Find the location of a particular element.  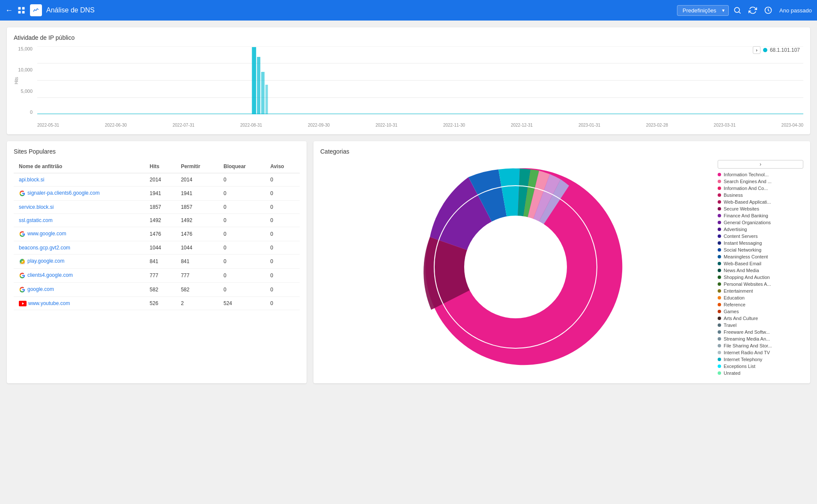

grid-icon is located at coordinates (21, 10).